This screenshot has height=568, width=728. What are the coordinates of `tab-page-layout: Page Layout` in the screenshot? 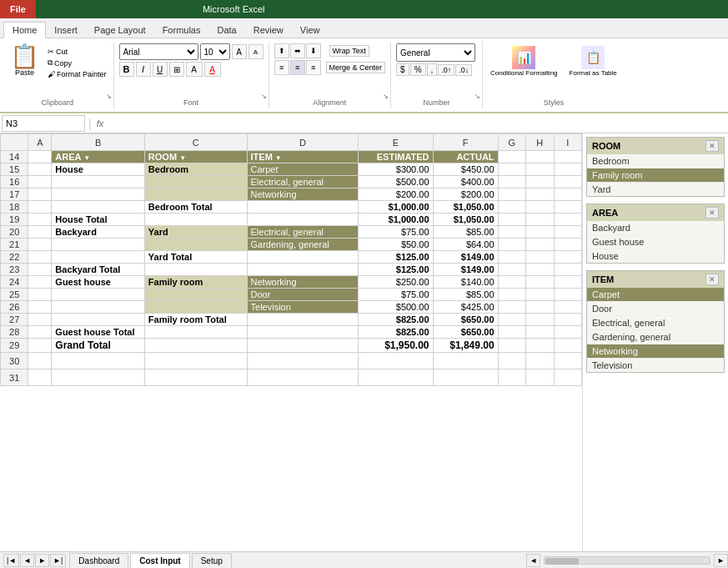 It's located at (120, 30).